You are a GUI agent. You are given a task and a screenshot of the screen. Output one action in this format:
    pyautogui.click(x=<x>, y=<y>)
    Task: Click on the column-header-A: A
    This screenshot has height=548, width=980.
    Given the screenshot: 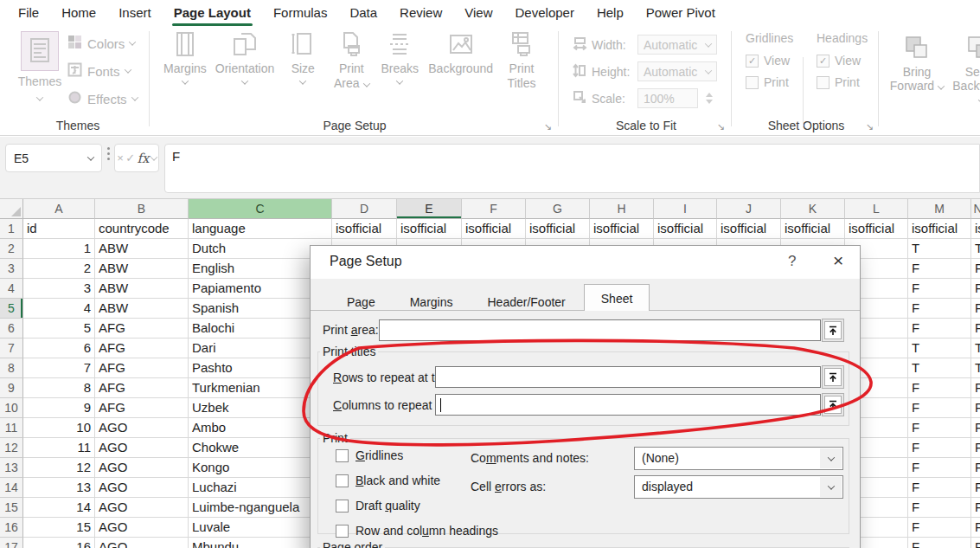 What is the action you would take?
    pyautogui.click(x=59, y=210)
    